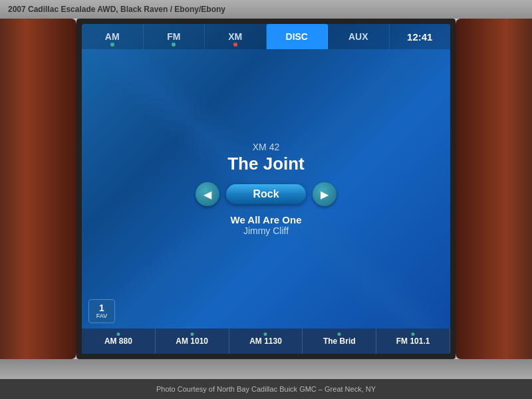  What do you see at coordinates (193, 341) in the screenshot?
I see `preset-2: AM 1010` at bounding box center [193, 341].